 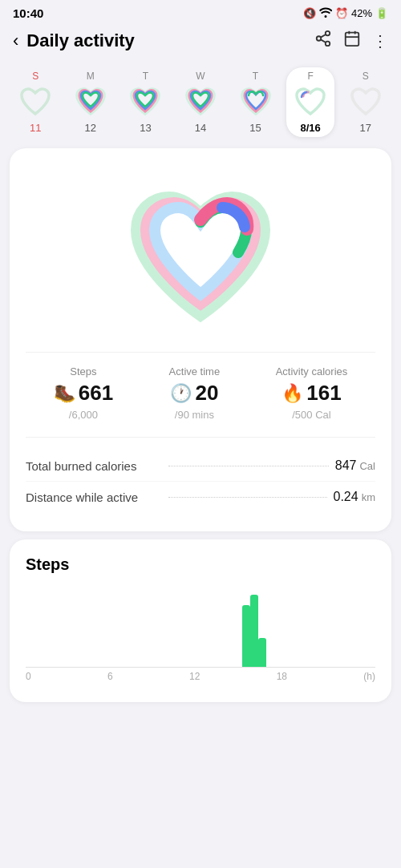 What do you see at coordinates (96, 393) in the screenshot?
I see `steps-number: 661` at bounding box center [96, 393].